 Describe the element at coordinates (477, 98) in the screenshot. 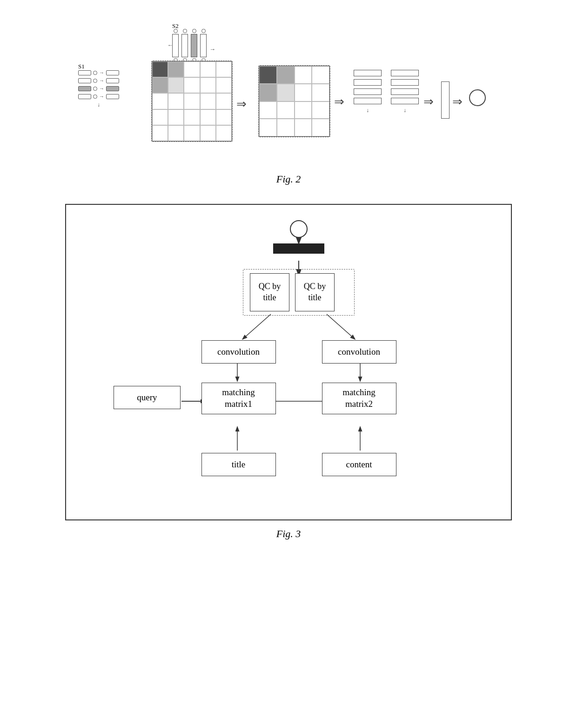

I see `circle-node` at that location.